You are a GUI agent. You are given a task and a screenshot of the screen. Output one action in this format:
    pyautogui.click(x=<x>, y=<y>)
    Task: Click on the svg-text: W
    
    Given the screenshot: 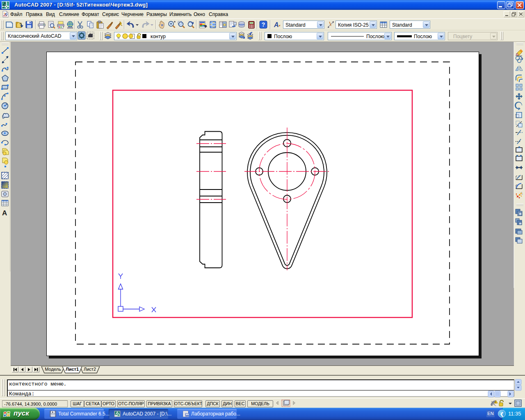 What is the action you would take?
    pyautogui.click(x=187, y=416)
    